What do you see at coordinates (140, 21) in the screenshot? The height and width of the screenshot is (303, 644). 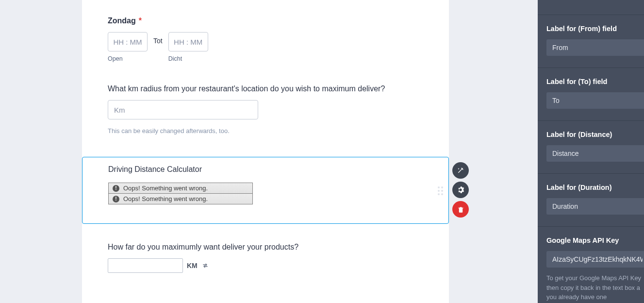 I see `required-mark: *` at bounding box center [140, 21].